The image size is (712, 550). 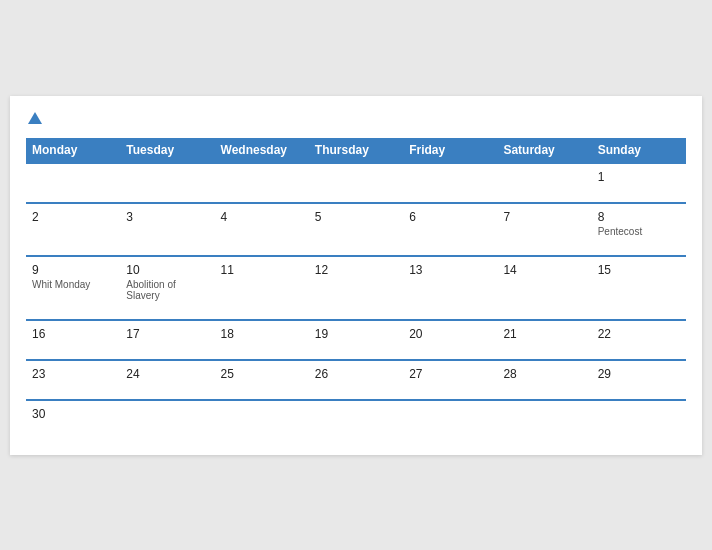 What do you see at coordinates (73, 334) in the screenshot?
I see `day-number: 16` at bounding box center [73, 334].